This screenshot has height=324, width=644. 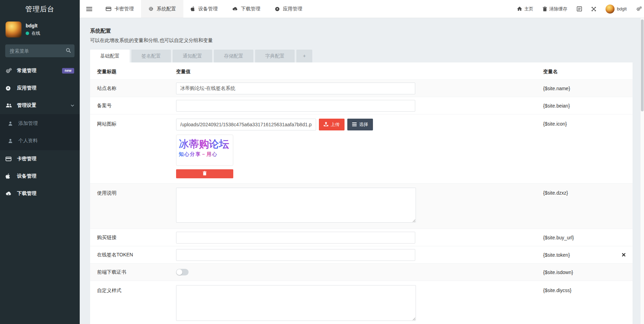 What do you see at coordinates (584, 72) in the screenshot?
I see `col-header-name: 变量名` at bounding box center [584, 72].